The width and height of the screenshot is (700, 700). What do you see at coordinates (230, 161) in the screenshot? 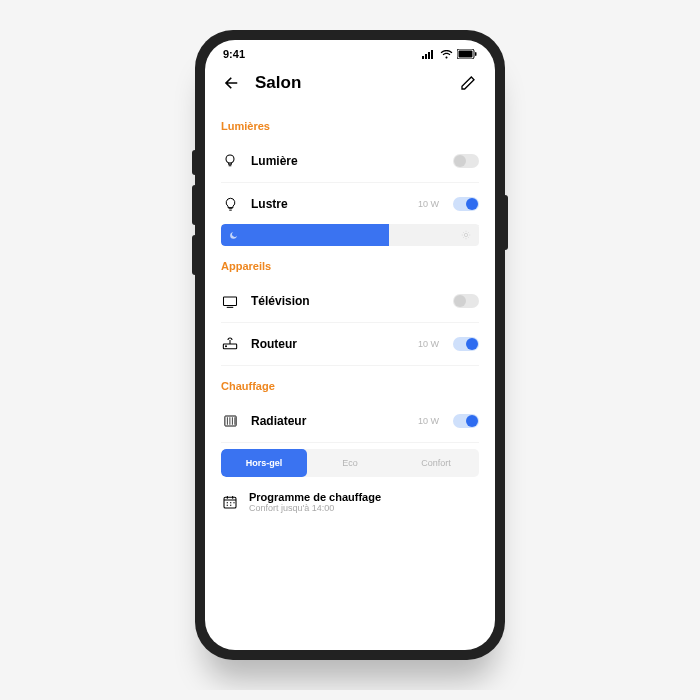
I see `bulb-off-icon` at bounding box center [230, 161].